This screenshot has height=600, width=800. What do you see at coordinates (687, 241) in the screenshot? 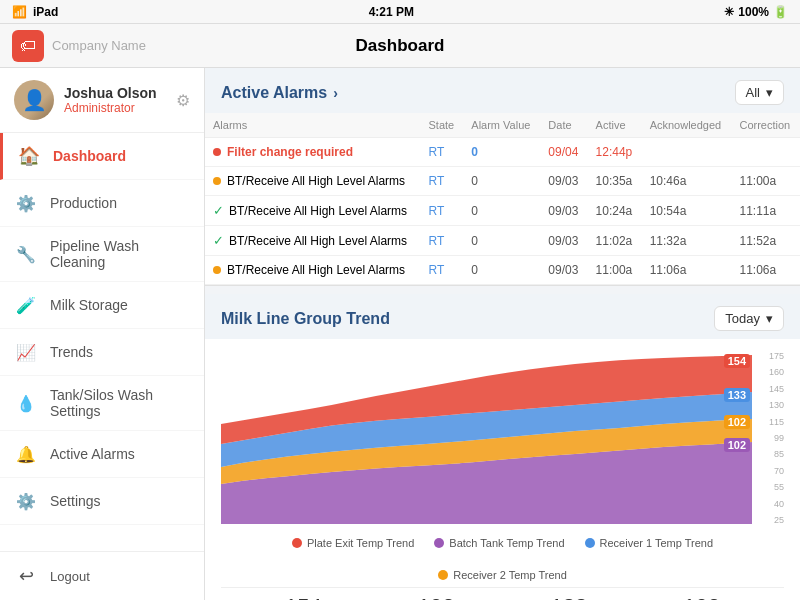
I see `alarm-acknowledged: 11:32a` at bounding box center [687, 241].